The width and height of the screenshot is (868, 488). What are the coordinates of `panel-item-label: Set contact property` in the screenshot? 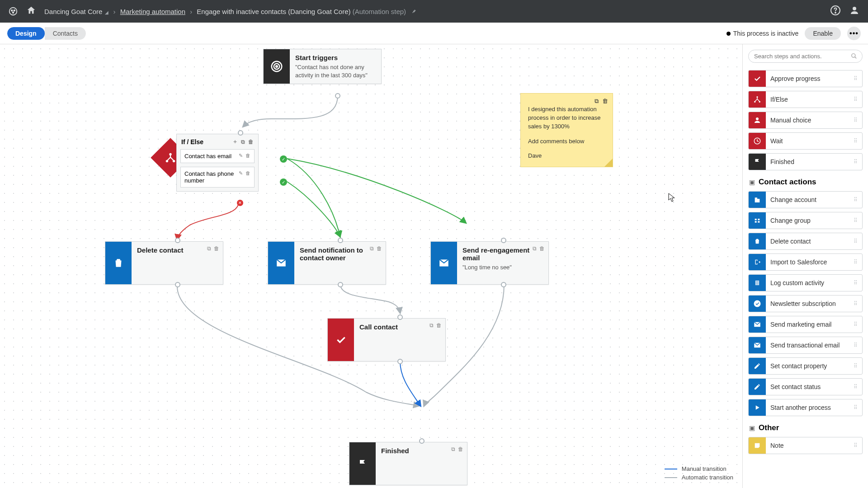 It's located at (814, 366).